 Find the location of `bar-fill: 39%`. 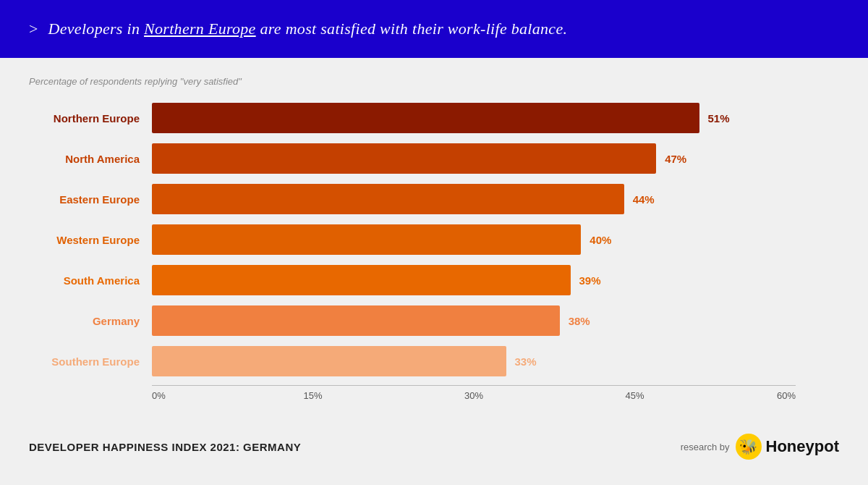

bar-fill: 39% is located at coordinates (362, 280).